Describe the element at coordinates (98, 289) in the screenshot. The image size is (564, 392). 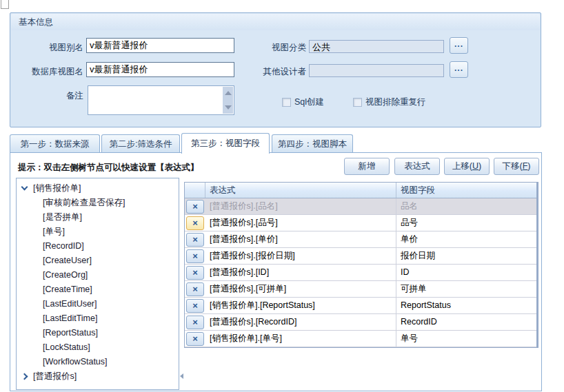
I see `tree-node: [CreateTime]` at that location.